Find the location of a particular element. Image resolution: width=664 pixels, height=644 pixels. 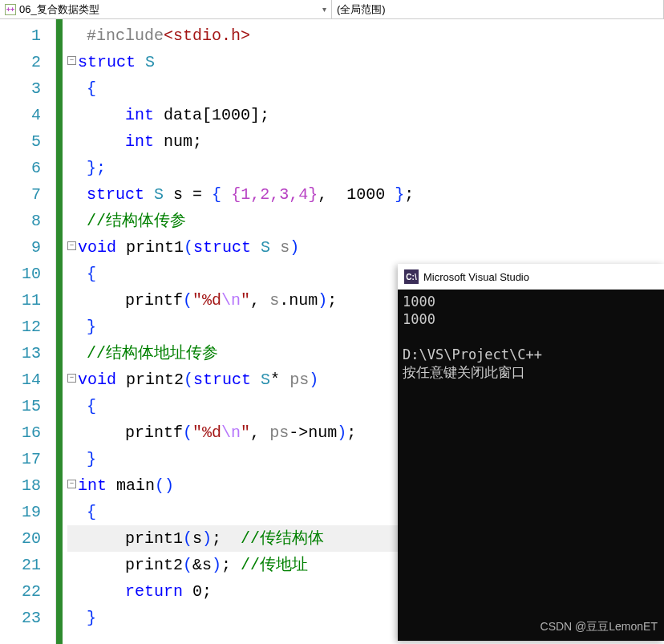

code-line: int data[1000]; is located at coordinates (366, 115).